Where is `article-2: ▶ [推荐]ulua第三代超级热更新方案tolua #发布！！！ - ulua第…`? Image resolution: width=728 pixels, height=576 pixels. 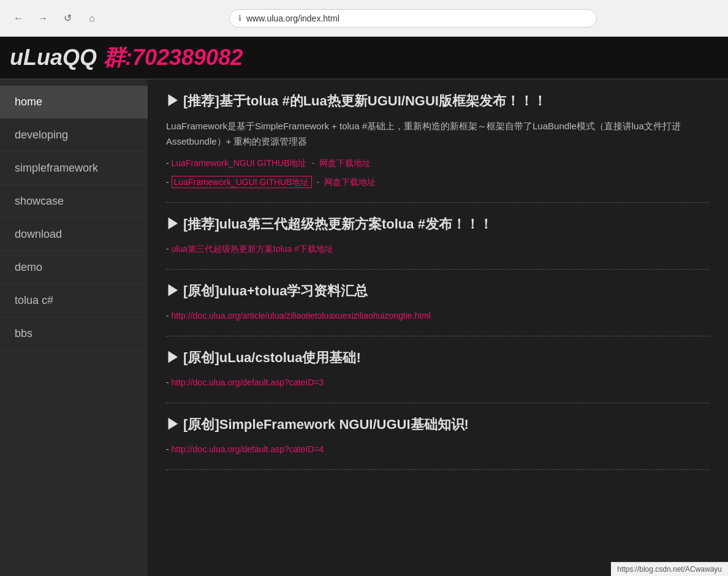
article-2: ▶ [推荐]ulua第三代超级热更新方案tolua #发布！！！ - ulua第… is located at coordinates (438, 236).